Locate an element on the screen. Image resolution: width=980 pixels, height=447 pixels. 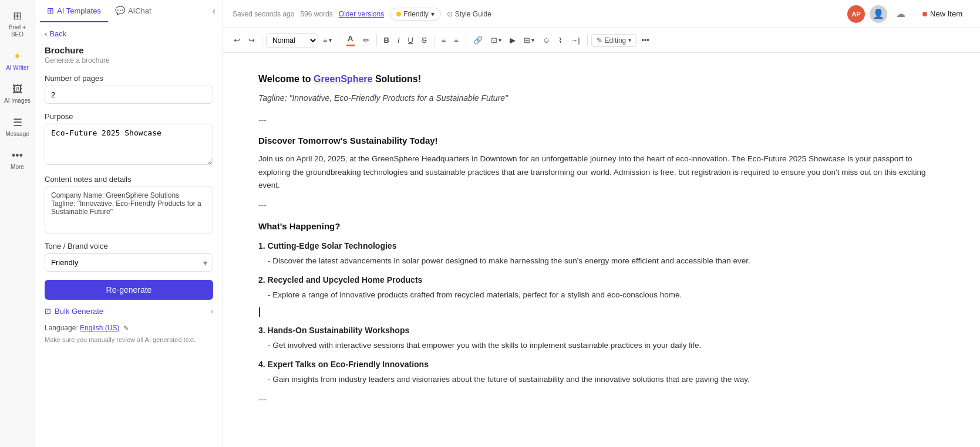
bold-icon: B is located at coordinates (386, 40).